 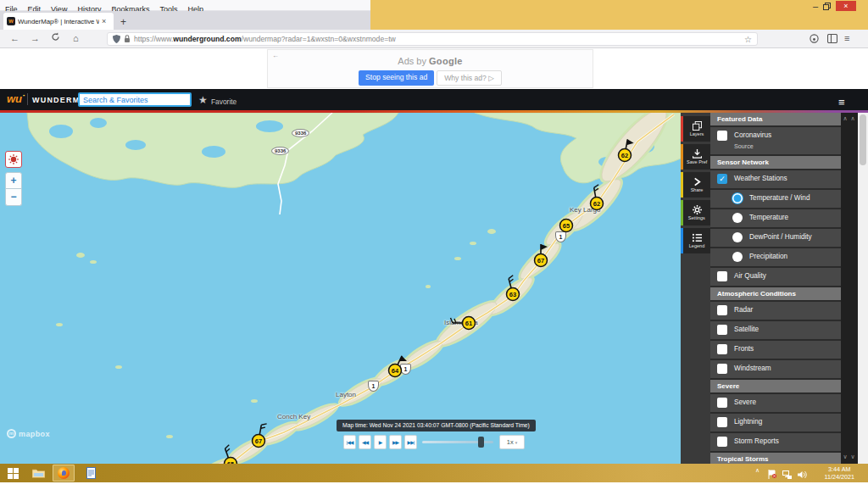 I want to click on station-marker: 64, so click(x=395, y=370).